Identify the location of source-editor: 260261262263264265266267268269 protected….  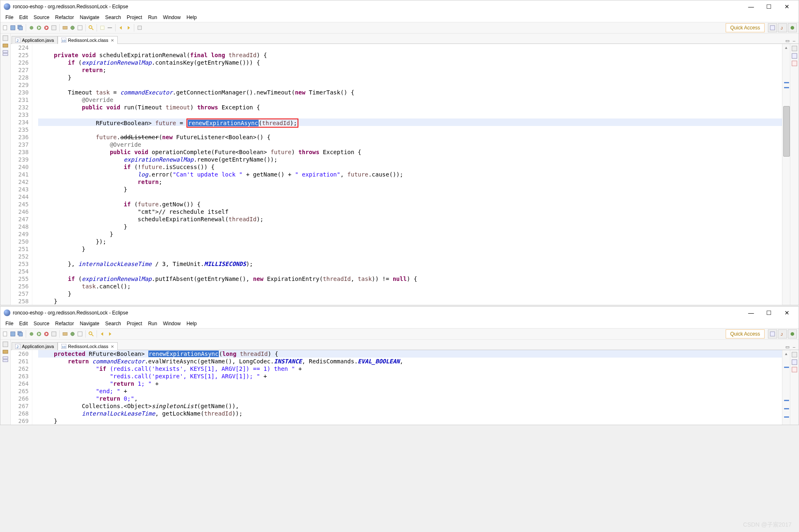
(400, 387).